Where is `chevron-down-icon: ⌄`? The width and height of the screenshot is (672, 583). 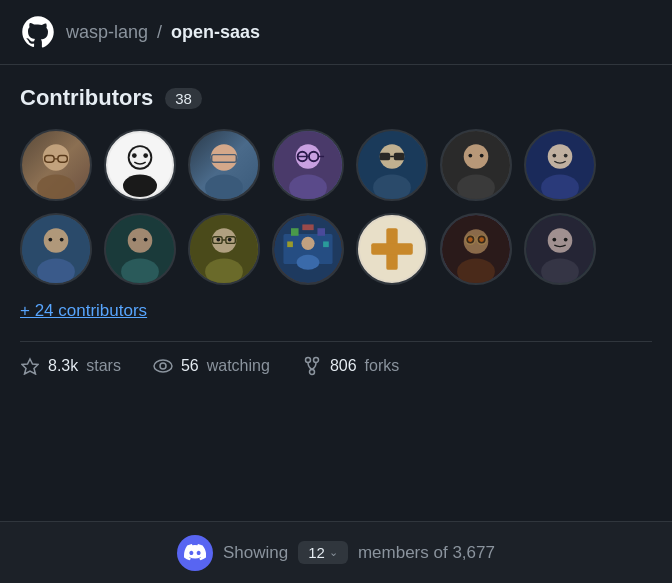 chevron-down-icon: ⌄ is located at coordinates (334, 552).